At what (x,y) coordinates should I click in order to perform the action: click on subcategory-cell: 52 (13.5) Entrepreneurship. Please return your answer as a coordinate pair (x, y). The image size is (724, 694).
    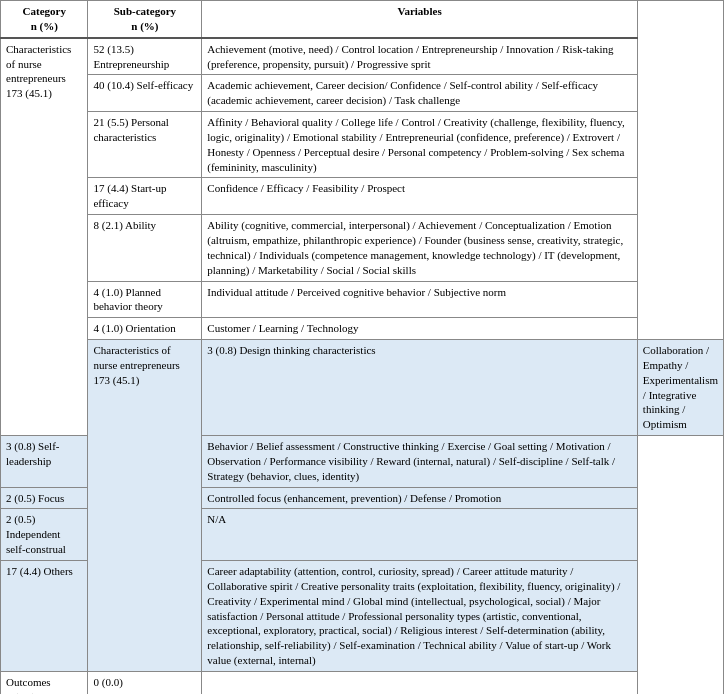
    Looking at the image, I should click on (145, 56).